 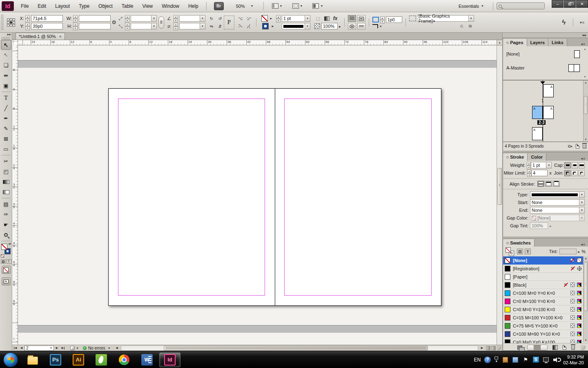 What do you see at coordinates (6, 250) in the screenshot?
I see `toolbox-fill-stroke: ⇄` at bounding box center [6, 250].